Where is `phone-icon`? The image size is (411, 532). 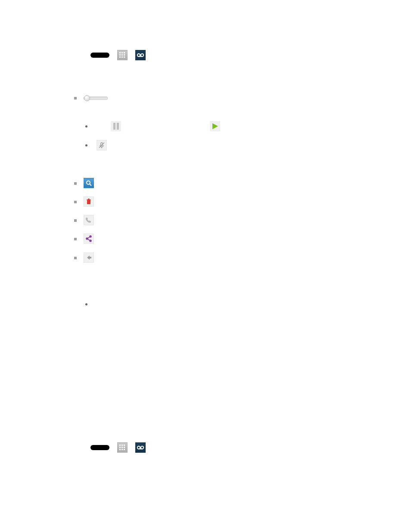 phone-icon is located at coordinates (89, 220).